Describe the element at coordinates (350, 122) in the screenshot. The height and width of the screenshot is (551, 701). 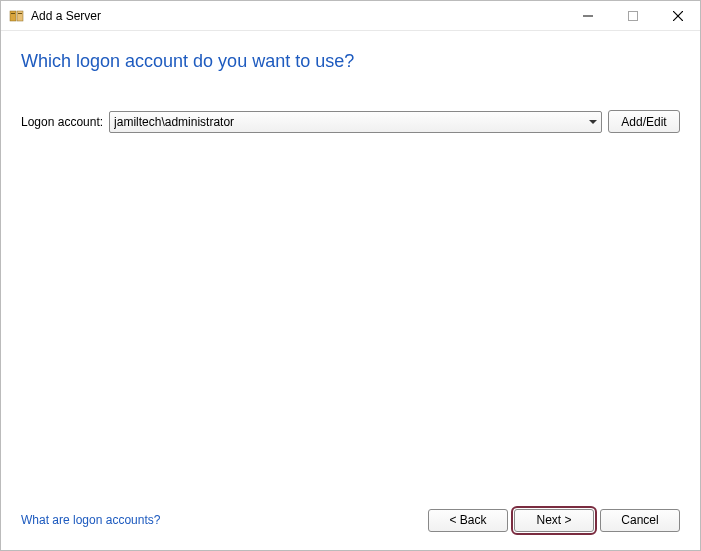
I see `logon-account-row: Logon account: jamiltech\administrator A…` at that location.